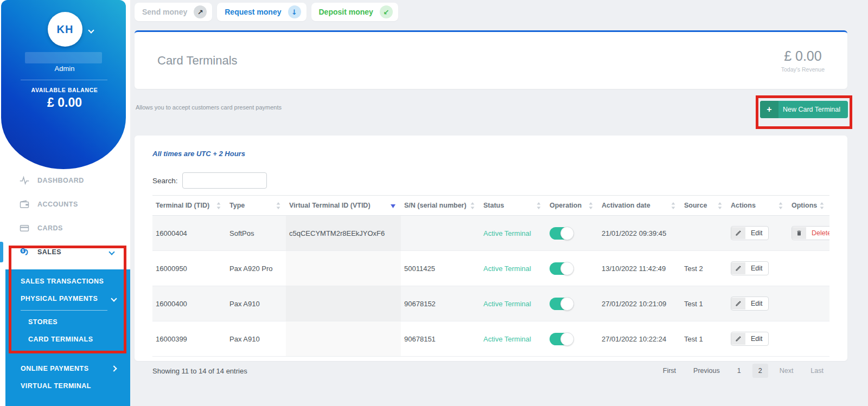 The height and width of the screenshot is (406, 868). I want to click on table-row: 16000399Pax A91090678151Active Terminal2…, so click(491, 339).